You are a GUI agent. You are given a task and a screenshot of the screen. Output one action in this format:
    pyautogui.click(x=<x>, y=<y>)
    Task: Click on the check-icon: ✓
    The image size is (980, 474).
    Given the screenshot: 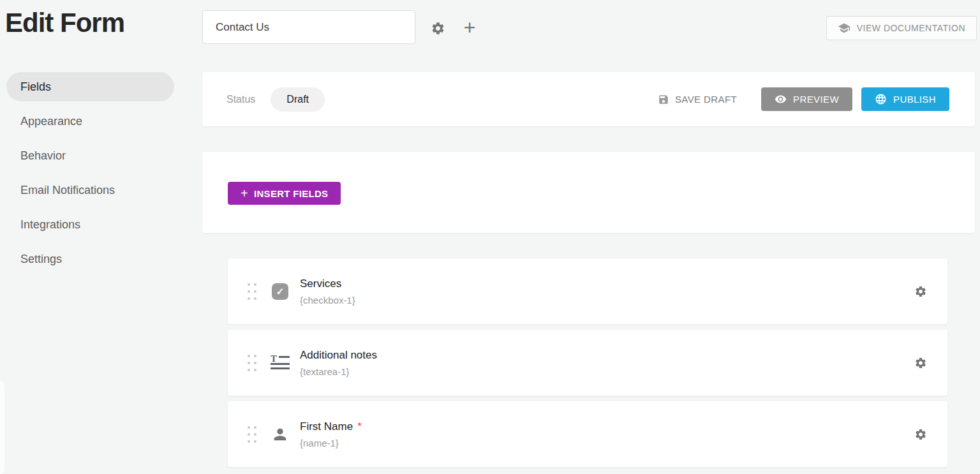 What is the action you would take?
    pyautogui.click(x=281, y=292)
    